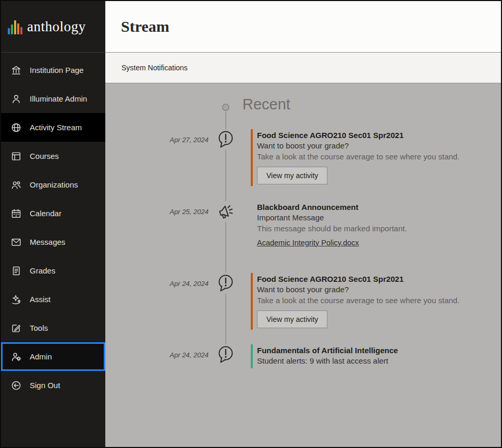 This screenshot has width=502, height=448. Describe the element at coordinates (53, 127) in the screenshot. I see `sidebar-item-activity-stream: Activity Stream` at that location.